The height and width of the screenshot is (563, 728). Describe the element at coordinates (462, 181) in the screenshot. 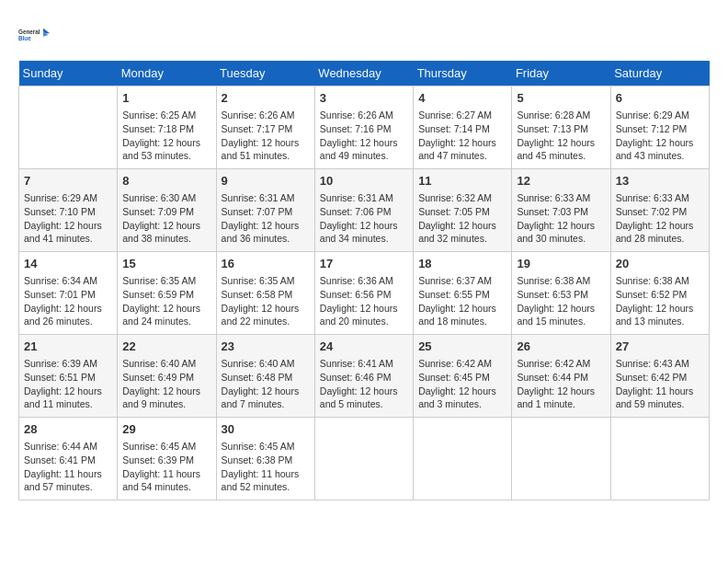

I see `day-number: 11` at that location.